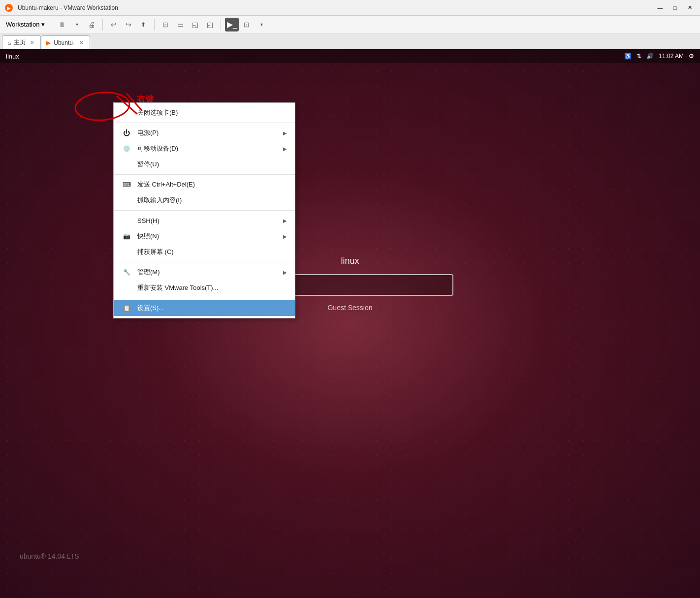  I want to click on dropdown-arrow: ▾, so click(43, 25).